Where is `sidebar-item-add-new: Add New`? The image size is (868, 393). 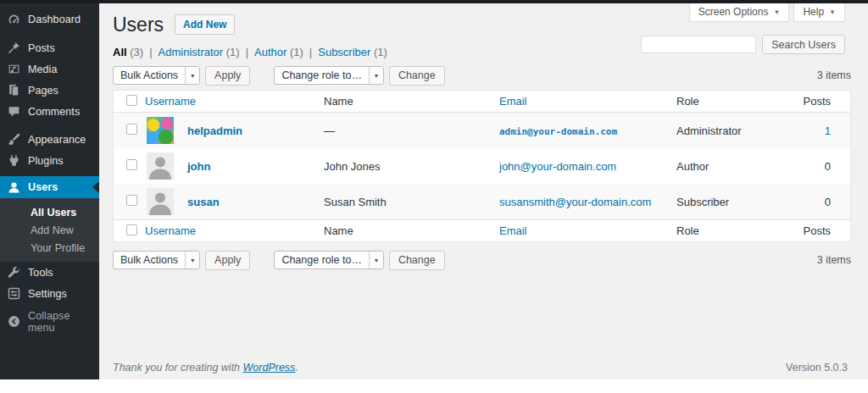 sidebar-item-add-new: Add New is located at coordinates (49, 230).